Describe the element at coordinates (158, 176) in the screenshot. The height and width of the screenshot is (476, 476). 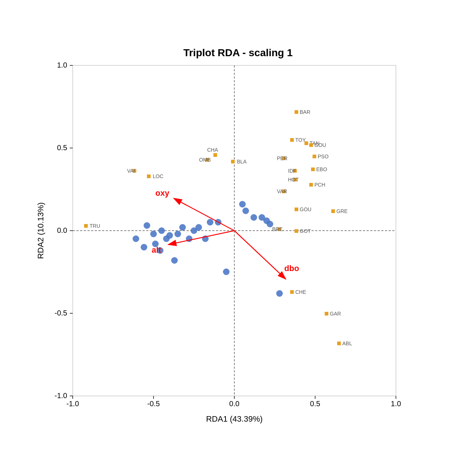
I see `species-label-LOC: LOC` at that location.